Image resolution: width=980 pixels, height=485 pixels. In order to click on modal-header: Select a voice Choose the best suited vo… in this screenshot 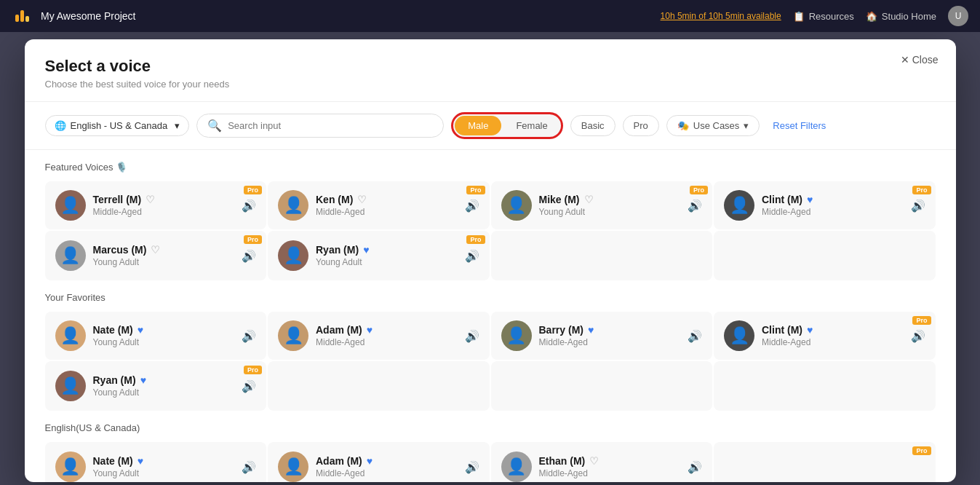, I will do `click(490, 71)`.